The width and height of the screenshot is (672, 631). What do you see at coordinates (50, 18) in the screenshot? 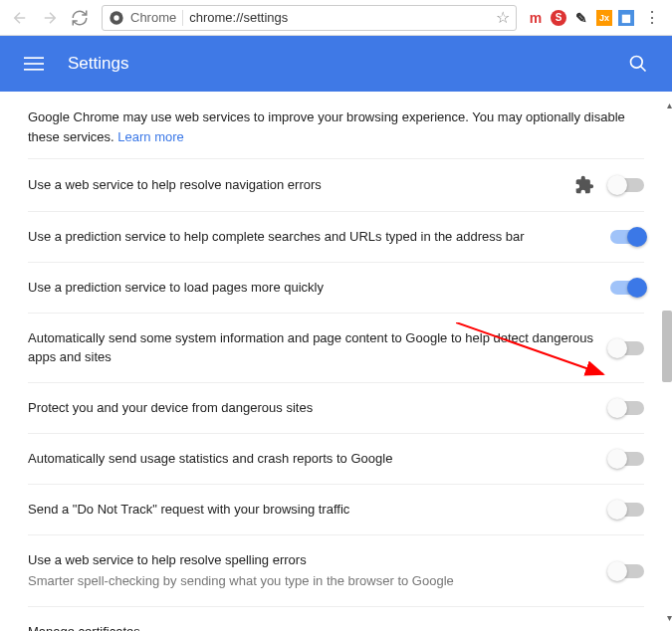
I see `forward-button` at bounding box center [50, 18].